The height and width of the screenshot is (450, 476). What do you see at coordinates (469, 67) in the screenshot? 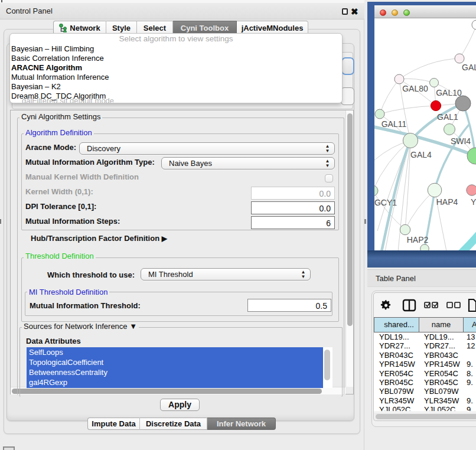
I see `svg-text: GAL7` at bounding box center [469, 67].